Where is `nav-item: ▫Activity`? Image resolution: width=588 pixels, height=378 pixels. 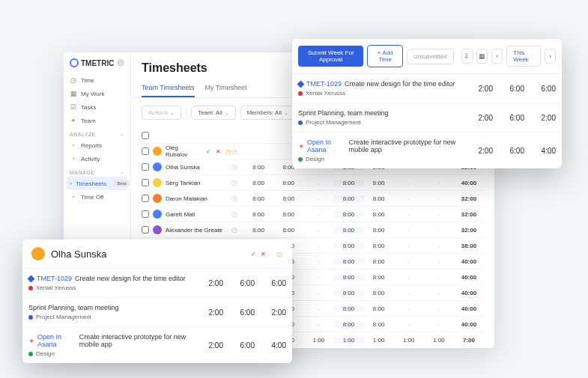
nav-item: ▫Activity is located at coordinates (97, 159).